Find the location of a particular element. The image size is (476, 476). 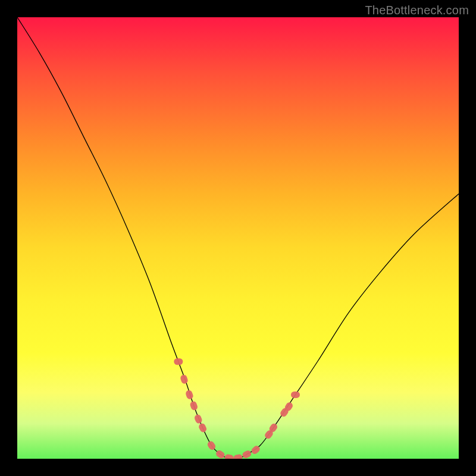

watermark-label: TheBottleneck.com is located at coordinates (416, 11).